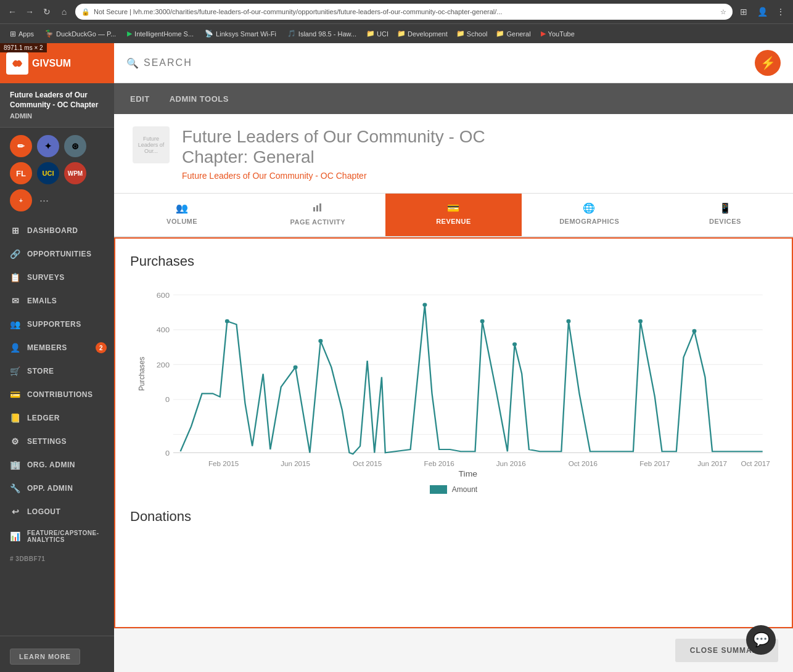 The image size is (793, 672). Describe the element at coordinates (513, 33) in the screenshot. I see `bookmark-general: 📁 General` at that location.